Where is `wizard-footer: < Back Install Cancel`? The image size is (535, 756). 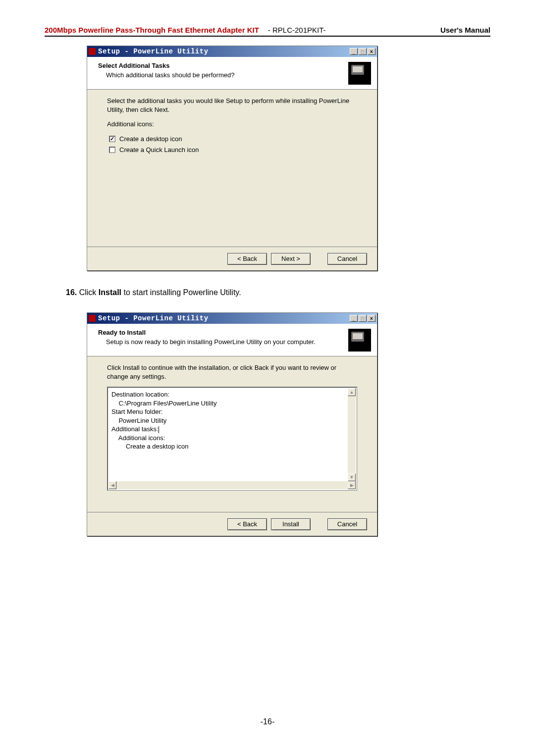
wizard-footer: < Back Install Cancel is located at coordinates (232, 524).